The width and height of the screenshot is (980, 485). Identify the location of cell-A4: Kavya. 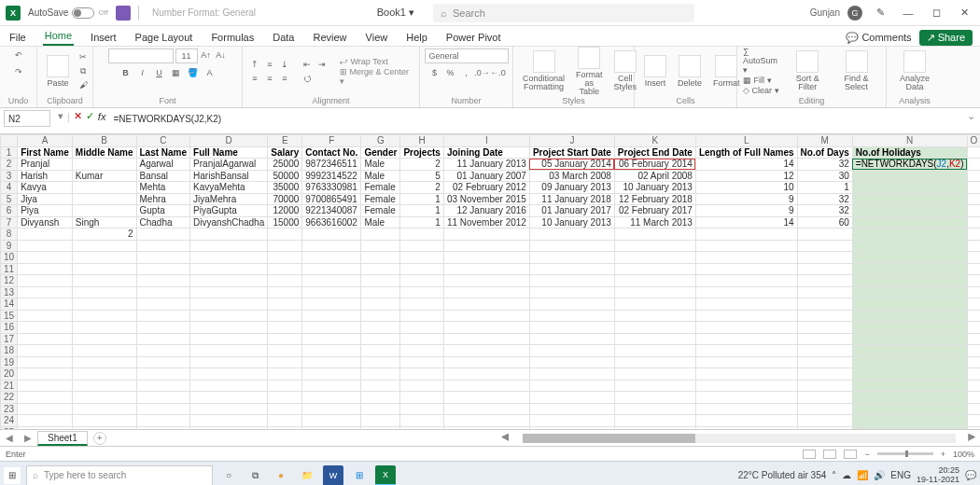
(45, 188).